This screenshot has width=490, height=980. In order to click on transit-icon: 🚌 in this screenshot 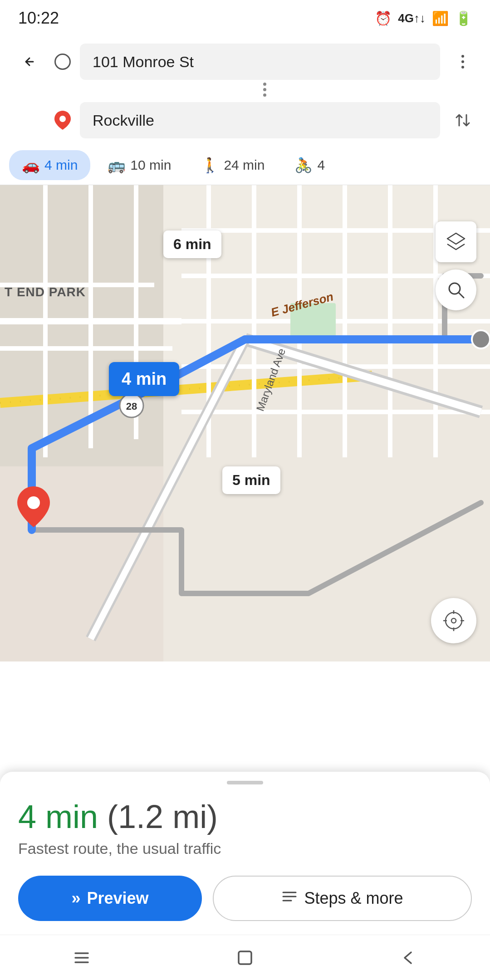, I will do `click(117, 165)`.